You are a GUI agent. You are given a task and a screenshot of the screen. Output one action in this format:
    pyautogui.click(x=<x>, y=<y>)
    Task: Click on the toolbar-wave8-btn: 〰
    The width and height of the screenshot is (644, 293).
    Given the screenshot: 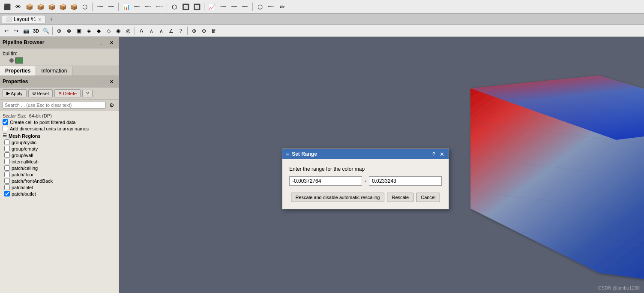 What is the action you would take?
    pyautogui.click(x=245, y=7)
    